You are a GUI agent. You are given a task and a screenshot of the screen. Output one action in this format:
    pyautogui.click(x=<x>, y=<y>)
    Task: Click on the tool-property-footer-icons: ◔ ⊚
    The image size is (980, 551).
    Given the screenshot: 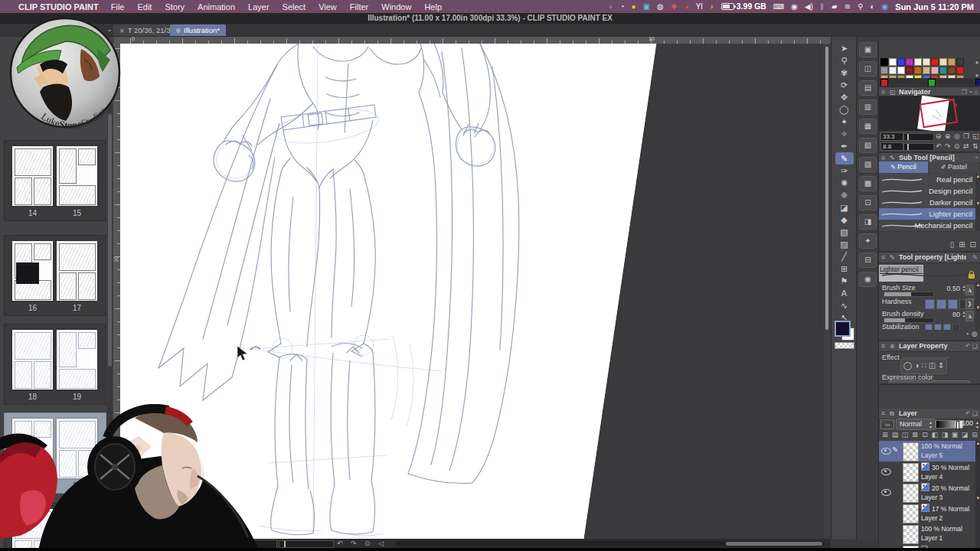 What is the action you would take?
    pyautogui.click(x=971, y=334)
    